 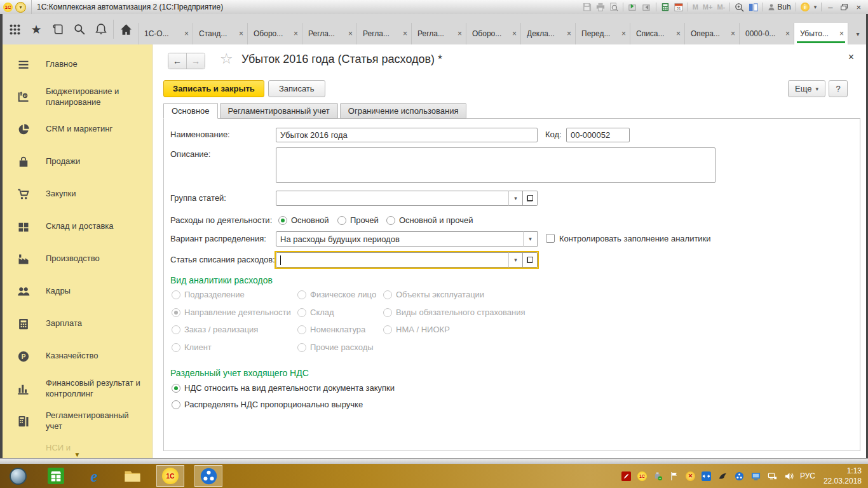 What do you see at coordinates (310, 220) in the screenshot?
I see `radio-activity-main-label: Основной` at bounding box center [310, 220].